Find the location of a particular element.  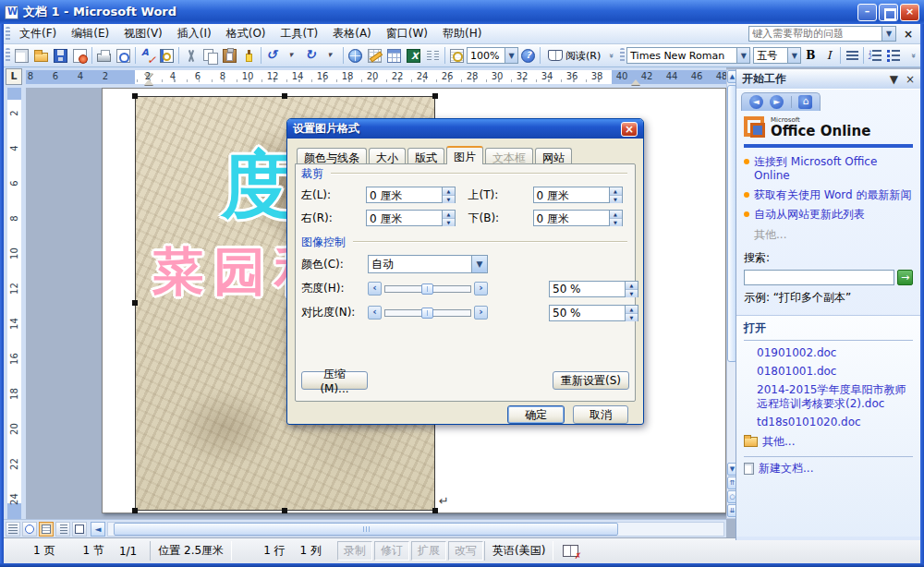

color-combo: 自动 ▼ is located at coordinates (428, 264).